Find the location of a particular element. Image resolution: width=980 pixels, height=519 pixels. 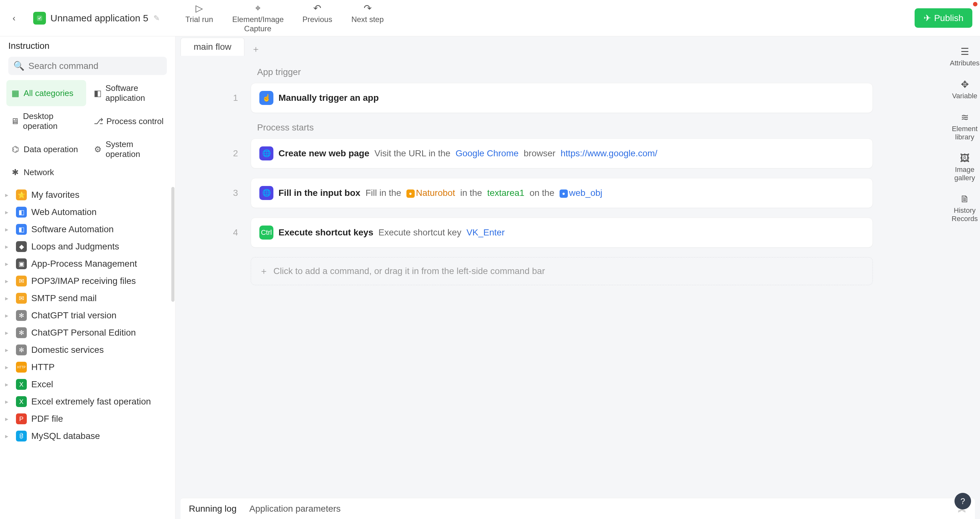

tree-item-icon: ◆ is located at coordinates (21, 247).